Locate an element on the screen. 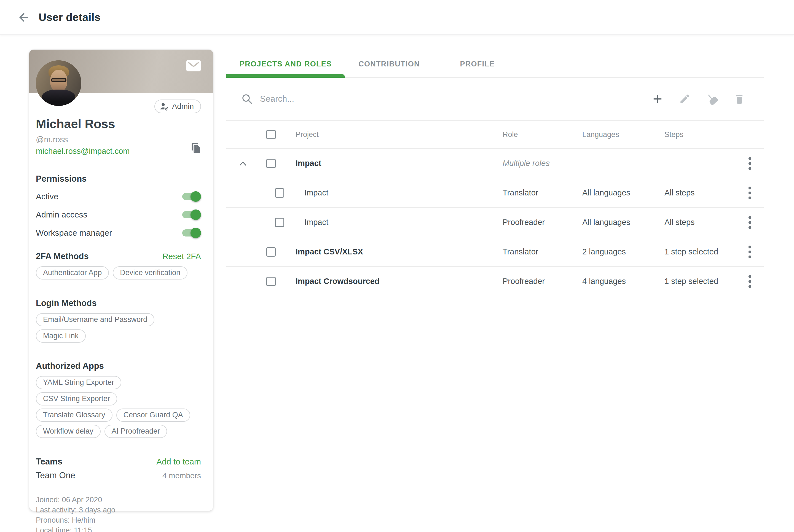 The width and height of the screenshot is (794, 532). admin-access-toggle is located at coordinates (191, 215).